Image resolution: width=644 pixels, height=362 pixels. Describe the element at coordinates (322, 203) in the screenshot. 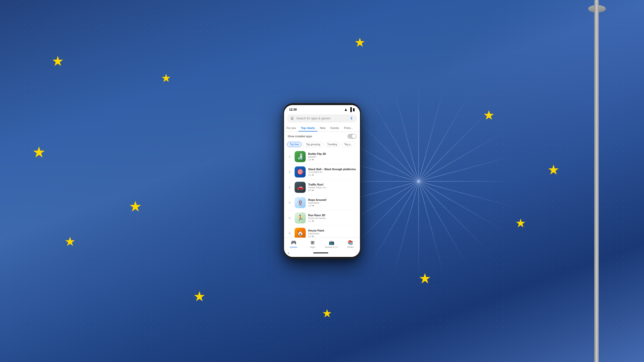

I see `app-list-item: 4🪢Rope Around!SayGames3.9 ★` at that location.